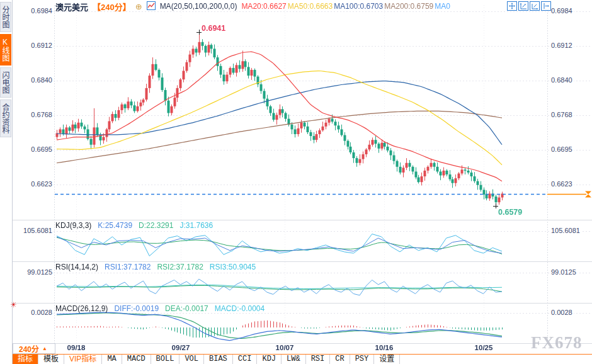 Image resolution: width=592 pixels, height=364 pixels. Describe the element at coordinates (14, 305) in the screenshot. I see `blink-indicator-icon: ☀` at that location.